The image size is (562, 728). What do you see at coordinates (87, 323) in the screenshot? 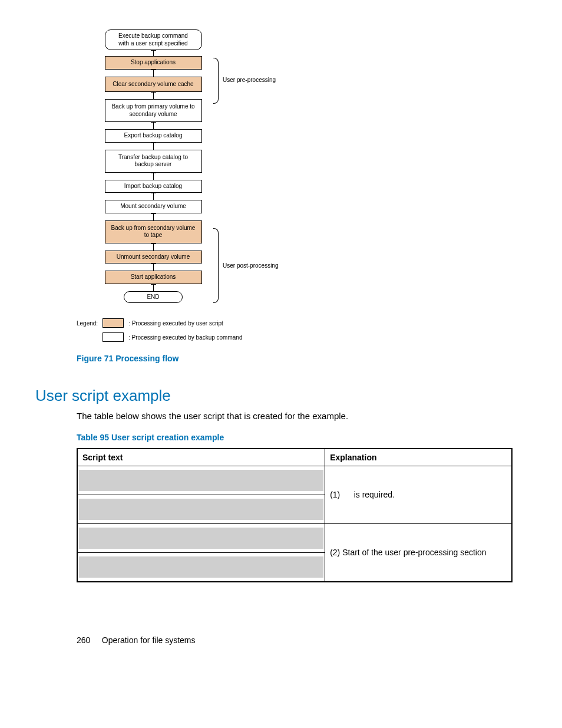
I see `legend-title: Legend:` at bounding box center [87, 323].